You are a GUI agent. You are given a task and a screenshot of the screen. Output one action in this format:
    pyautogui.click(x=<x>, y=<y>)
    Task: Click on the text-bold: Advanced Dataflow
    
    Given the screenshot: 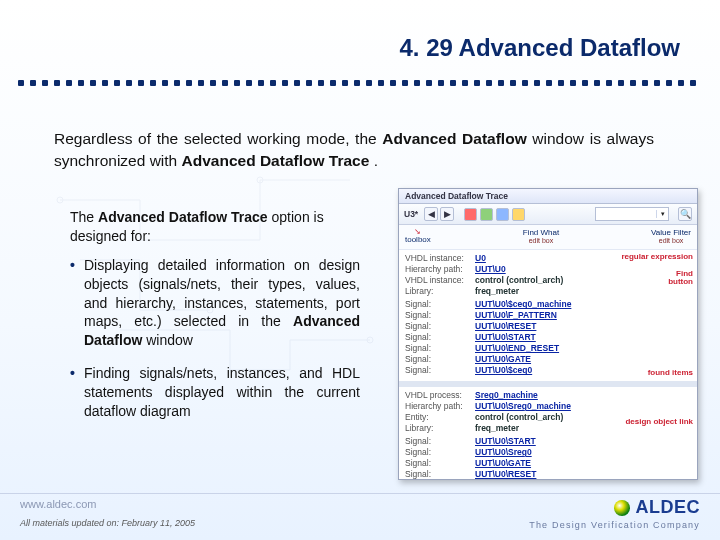 What is the action you would take?
    pyautogui.click(x=454, y=138)
    